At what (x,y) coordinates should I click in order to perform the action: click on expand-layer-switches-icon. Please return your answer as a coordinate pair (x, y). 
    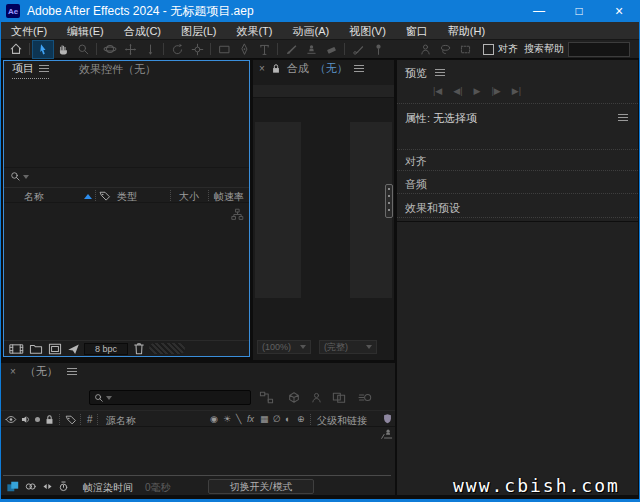
    Looking at the image, I should click on (13, 486).